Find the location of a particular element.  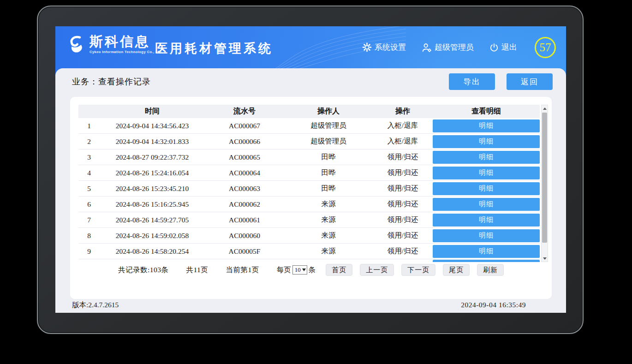

cell-time: 2024-09-04 14:34:56.423 is located at coordinates (152, 126).